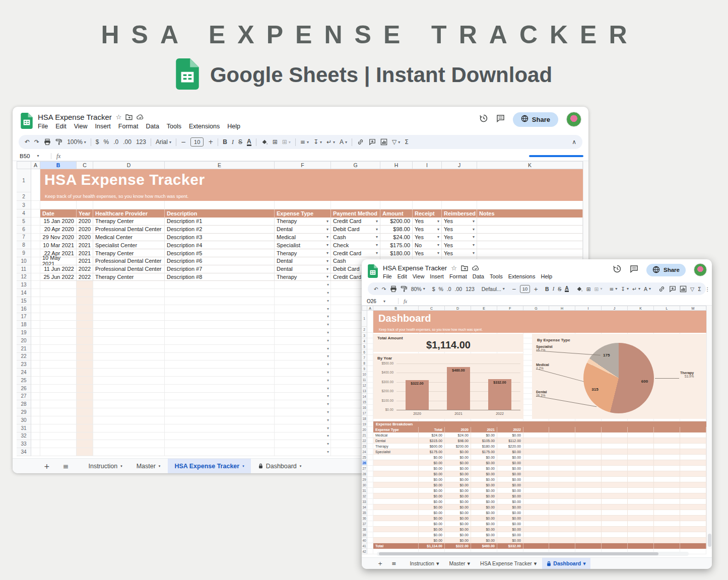 Image resolution: width=728 pixels, height=580 pixels. What do you see at coordinates (396, 245) in the screenshot?
I see `cell-amount: $175.00` at bounding box center [396, 245].